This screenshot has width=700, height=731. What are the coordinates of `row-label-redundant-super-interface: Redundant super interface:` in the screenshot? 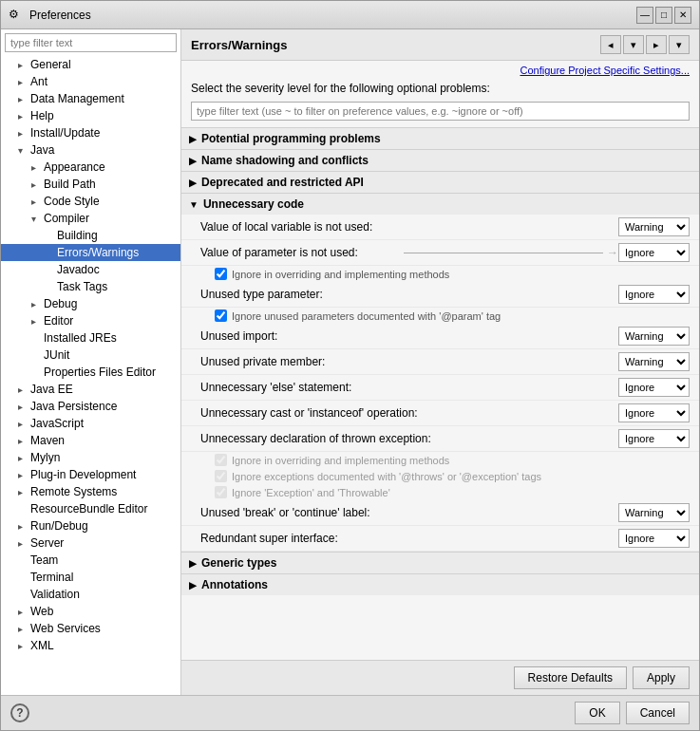 It's located at (409, 538).